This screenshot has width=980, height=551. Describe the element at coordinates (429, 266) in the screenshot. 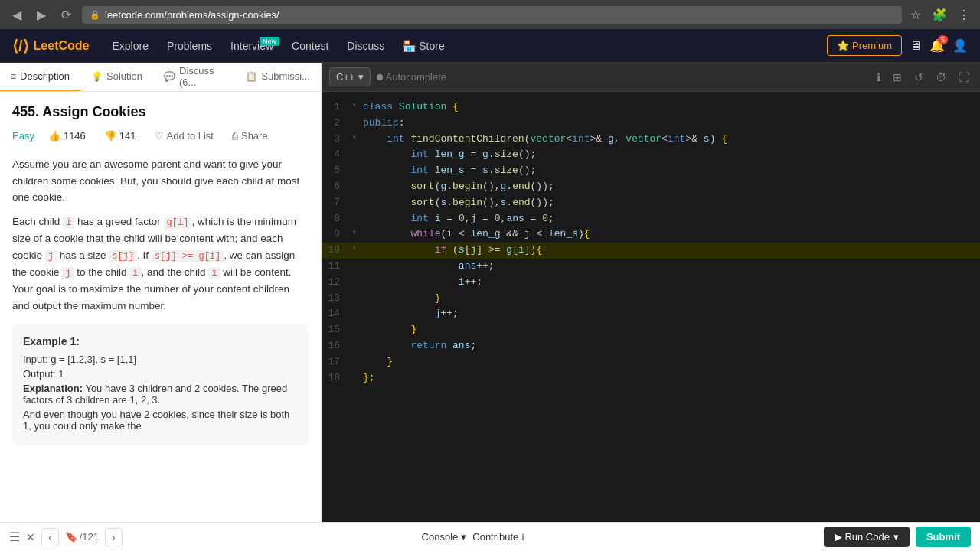

I see `line-code: ans++;` at that location.